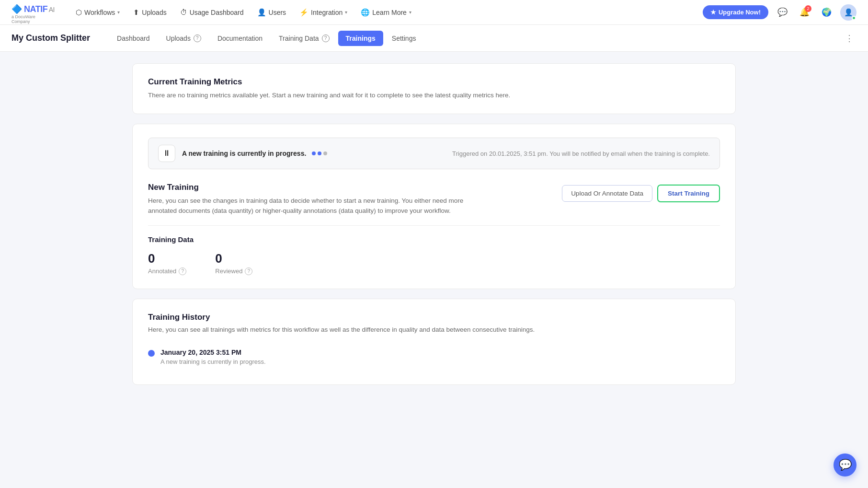 This screenshot has width=868, height=488. What do you see at coordinates (213, 361) in the screenshot?
I see `history-item-status: A new training is currently in progress.` at bounding box center [213, 361].